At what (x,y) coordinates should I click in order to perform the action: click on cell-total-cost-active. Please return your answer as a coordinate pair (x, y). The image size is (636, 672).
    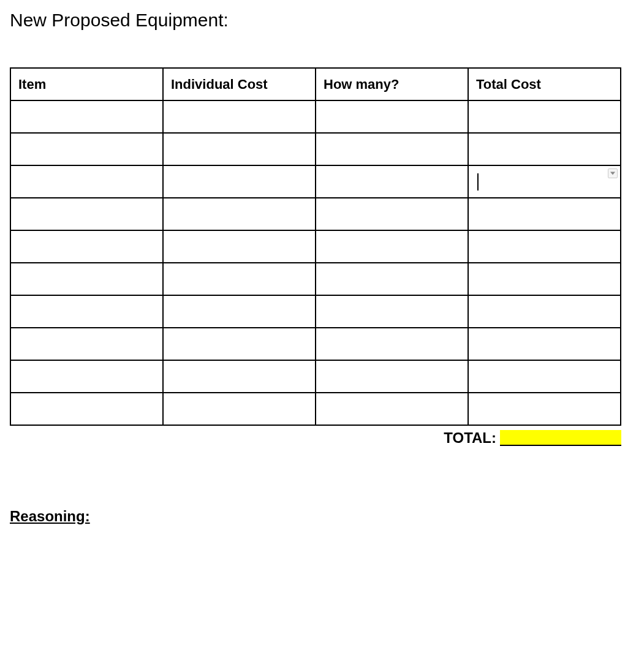
    Looking at the image, I should click on (544, 181).